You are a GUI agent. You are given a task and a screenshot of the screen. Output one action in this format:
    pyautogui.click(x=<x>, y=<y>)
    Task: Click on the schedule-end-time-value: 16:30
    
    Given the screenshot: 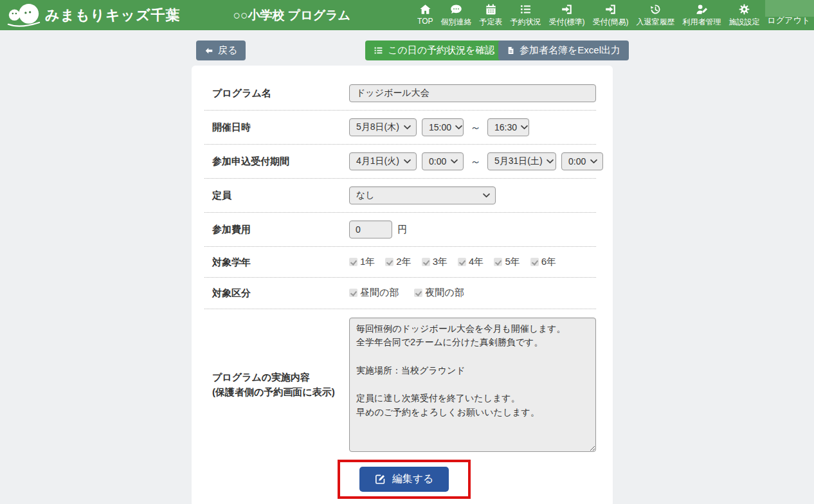 What is the action you would take?
    pyautogui.click(x=505, y=127)
    